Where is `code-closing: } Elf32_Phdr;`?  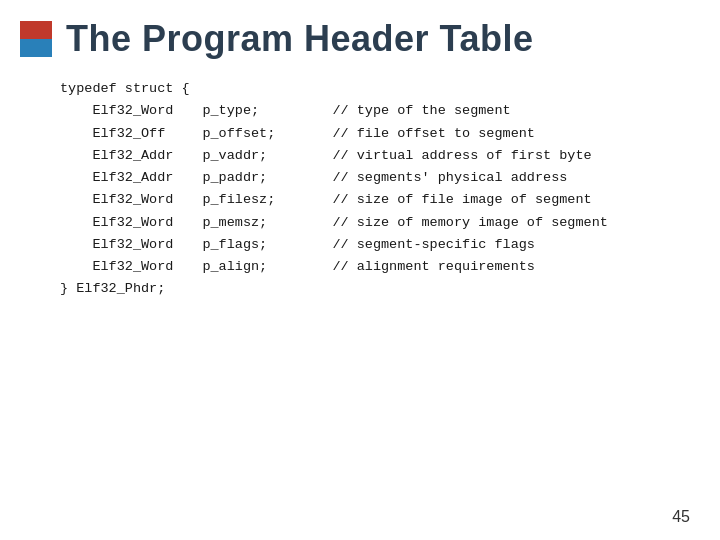 code-closing: } Elf32_Phdr; is located at coordinates (112, 289).